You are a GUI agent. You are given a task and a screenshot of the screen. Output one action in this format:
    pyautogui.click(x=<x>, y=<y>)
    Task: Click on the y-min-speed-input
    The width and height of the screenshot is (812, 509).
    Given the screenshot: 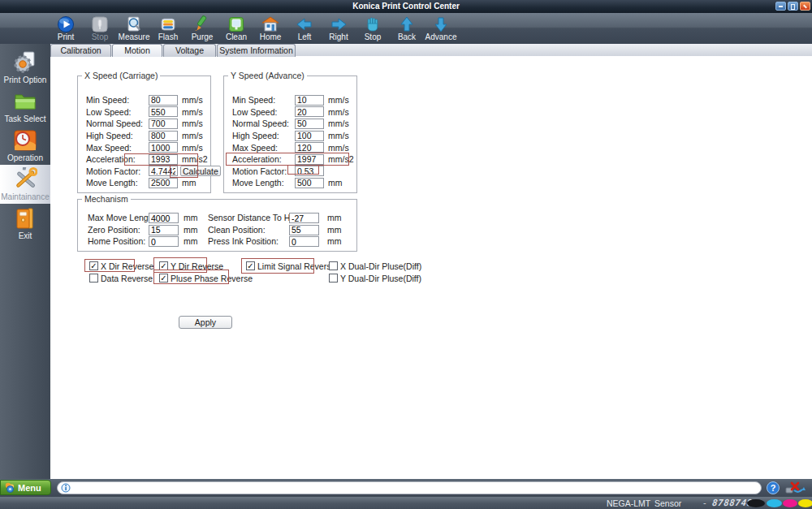 What is the action you would take?
    pyautogui.click(x=309, y=101)
    